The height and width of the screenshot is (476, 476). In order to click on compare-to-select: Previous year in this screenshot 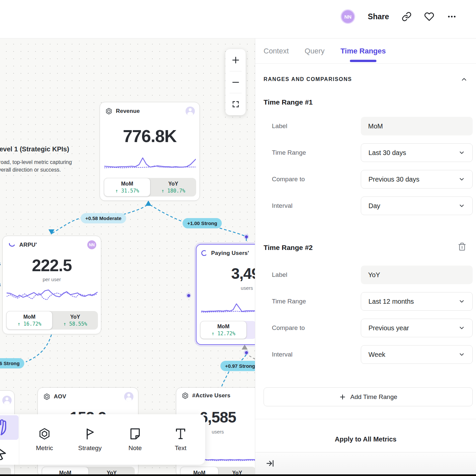, I will do `click(417, 328)`.